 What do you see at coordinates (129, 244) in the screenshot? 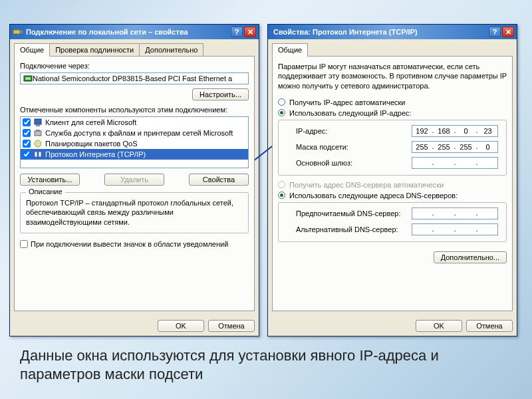
I see `tray-checkbox-label: При подключении вывести значок в области…` at bounding box center [129, 244].